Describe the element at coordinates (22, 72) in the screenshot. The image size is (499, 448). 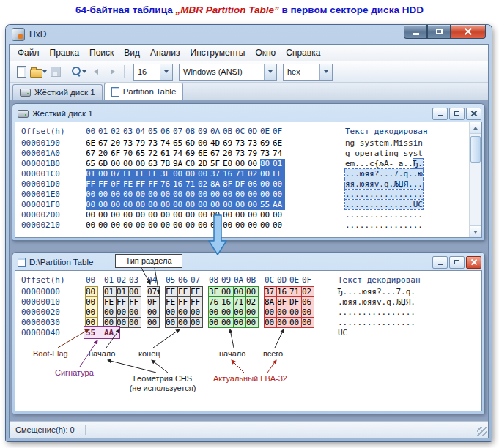
I see `new-file-button` at that location.